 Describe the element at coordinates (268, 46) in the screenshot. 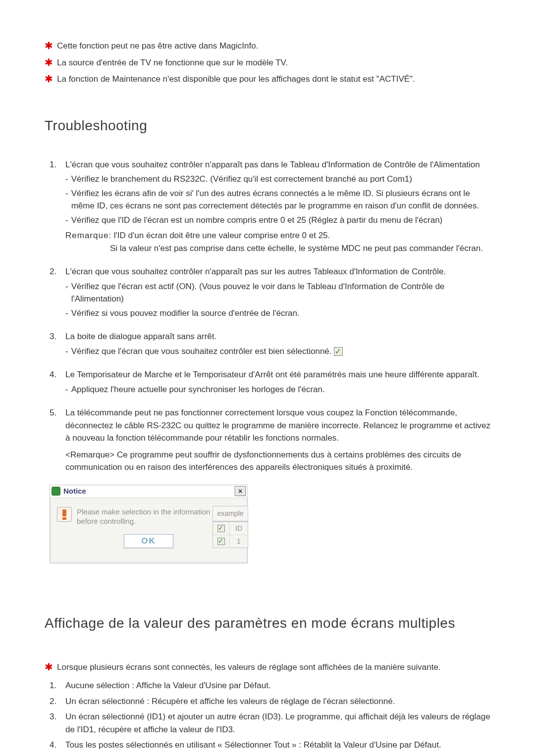

I see `note-item: ✱ Cette fonction peut ne pas être active…` at that location.